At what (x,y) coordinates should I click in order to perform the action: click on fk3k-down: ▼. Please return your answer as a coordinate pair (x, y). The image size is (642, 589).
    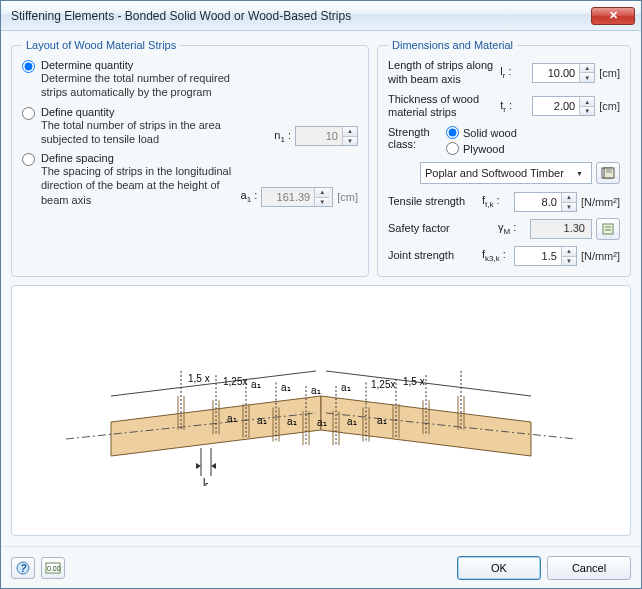
    Looking at the image, I should click on (569, 262).